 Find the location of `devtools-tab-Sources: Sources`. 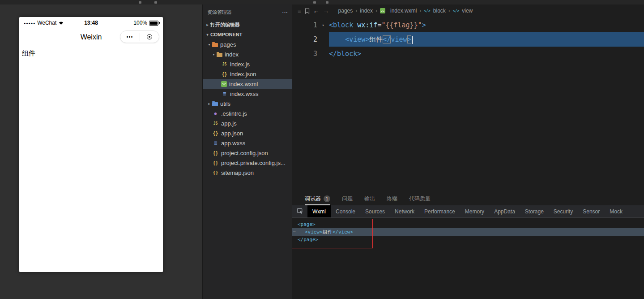

devtools-tab-Sources: Sources is located at coordinates (375, 212).